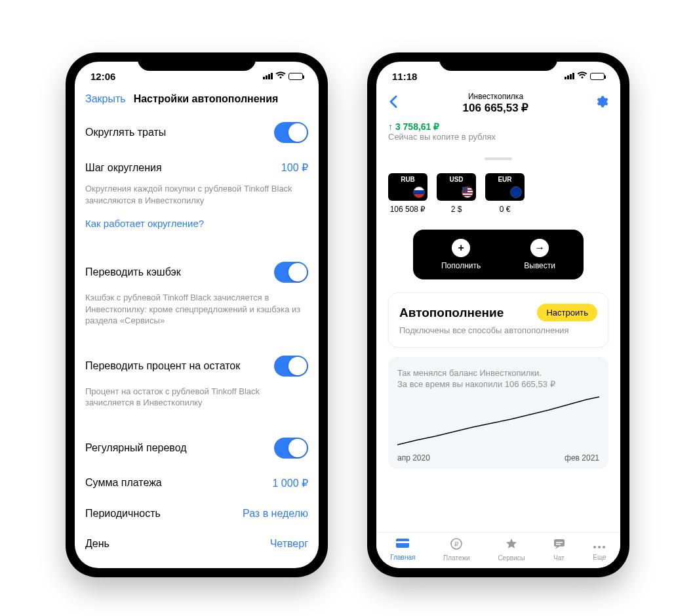  What do you see at coordinates (456, 550) in the screenshot?
I see `tab-payments: ₽ Платежи` at bounding box center [456, 550].